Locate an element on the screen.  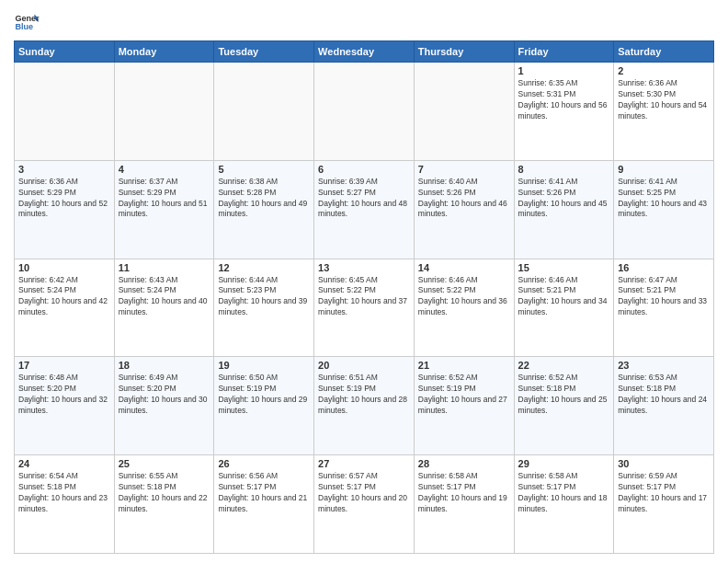
day-number: 19 is located at coordinates (264, 365).